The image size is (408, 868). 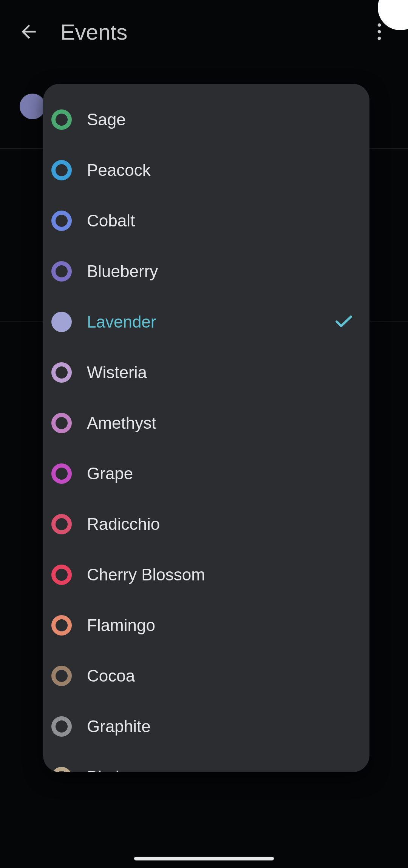 I want to click on color-option-label: Cherry Blossom, so click(x=146, y=575).